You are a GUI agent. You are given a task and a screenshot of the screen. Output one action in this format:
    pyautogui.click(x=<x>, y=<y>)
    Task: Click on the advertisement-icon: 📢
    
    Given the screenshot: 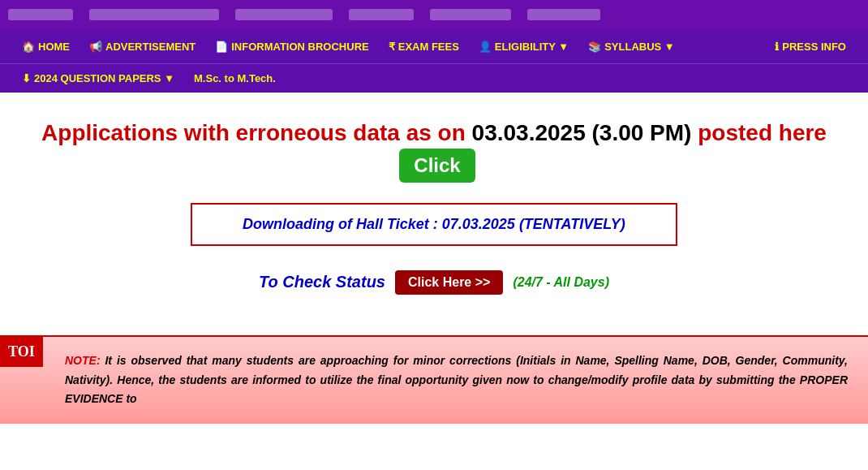 What is the action you would take?
    pyautogui.click(x=96, y=47)
    